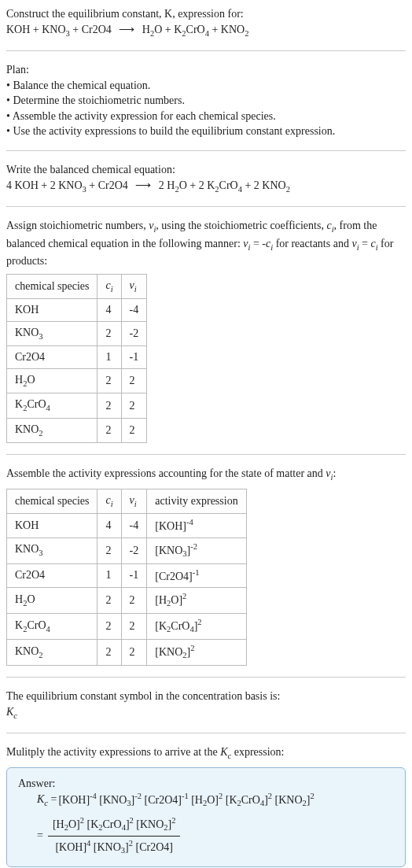 The width and height of the screenshot is (412, 868). I want to click on table-row: KNO222[KNO2]2, so click(127, 653).